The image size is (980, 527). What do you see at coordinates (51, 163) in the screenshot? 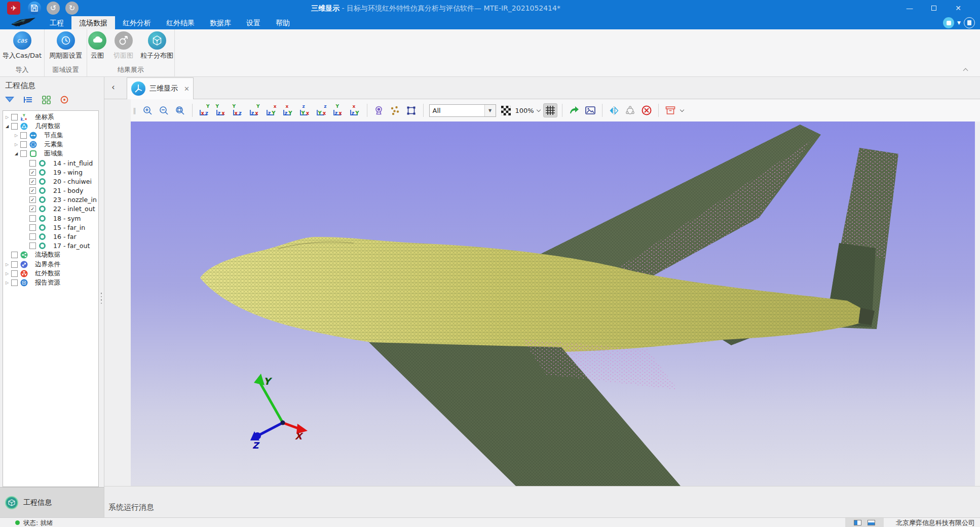
I see `tree-item: 14 - int_fluid` at bounding box center [51, 163].